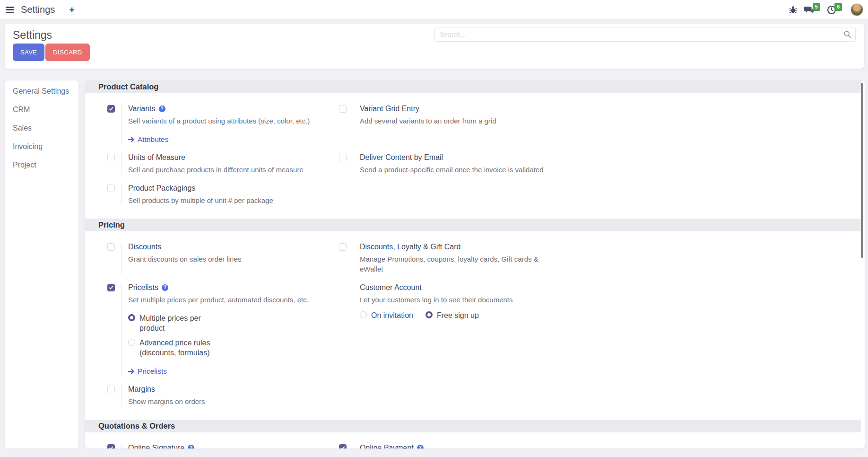  What do you see at coordinates (645, 34) in the screenshot?
I see `search-input` at bounding box center [645, 34].